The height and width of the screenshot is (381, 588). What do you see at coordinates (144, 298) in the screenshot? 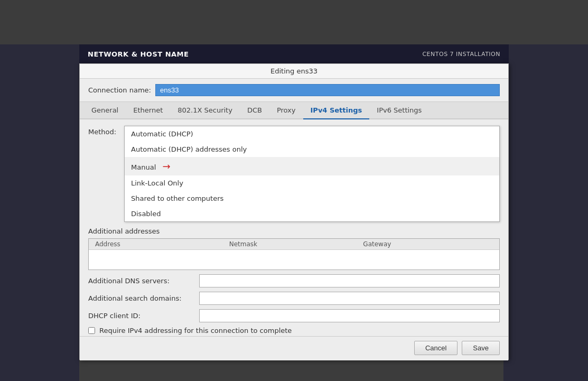
I see `search-domains-label: Additional search domains:` at bounding box center [144, 298].